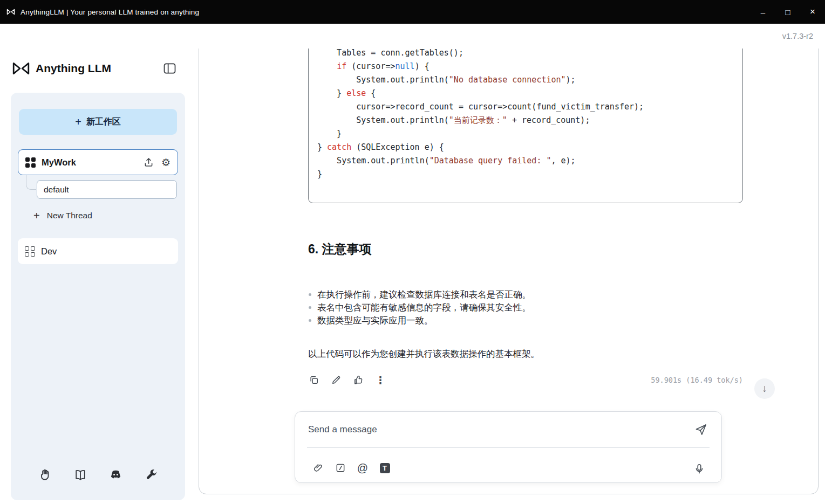 Image resolution: width=825 pixels, height=504 pixels. Describe the element at coordinates (21, 68) in the screenshot. I see `brand-logo-icon` at that location.